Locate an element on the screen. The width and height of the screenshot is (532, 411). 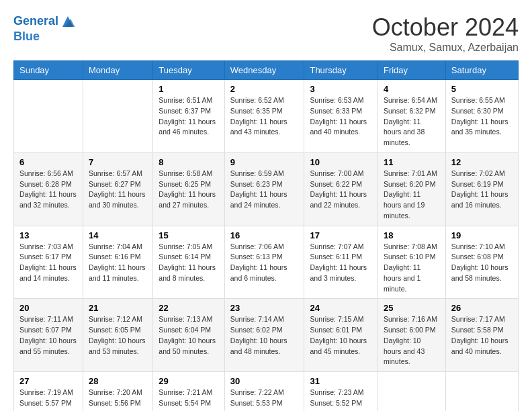
day-number: 12 is located at coordinates (482, 163).